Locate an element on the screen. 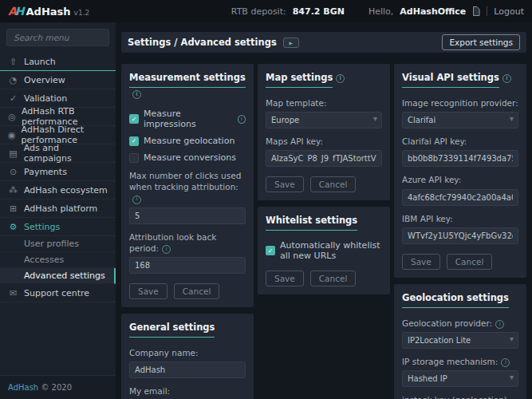 This screenshot has height=399, width=532. sidebar-item-ads-campaigns: ▤ Ads and campaigns is located at coordinates (57, 153).